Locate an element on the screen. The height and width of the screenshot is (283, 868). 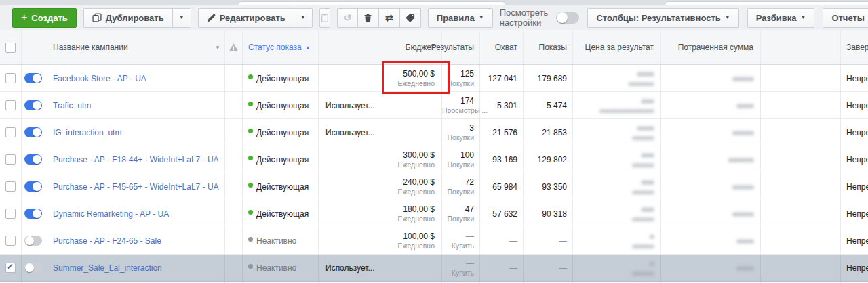
campaign-name-link: Trafic_utm is located at coordinates (72, 106).